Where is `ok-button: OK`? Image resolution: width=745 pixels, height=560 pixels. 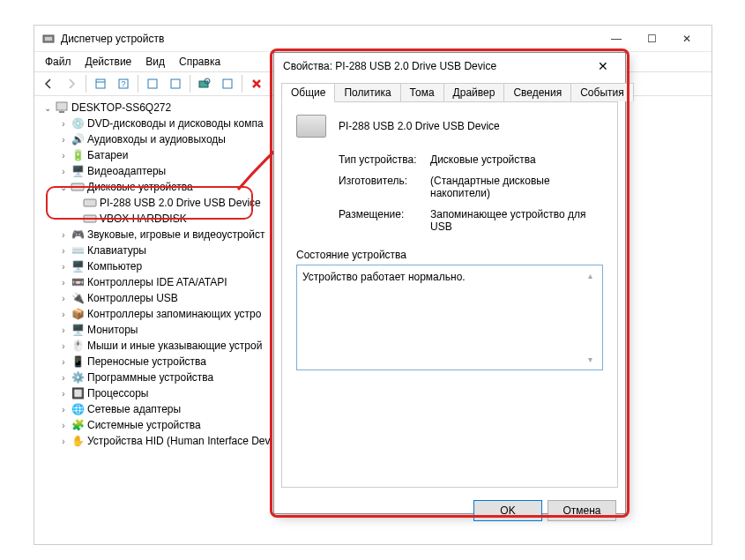 ok-button: OK is located at coordinates (508, 511).